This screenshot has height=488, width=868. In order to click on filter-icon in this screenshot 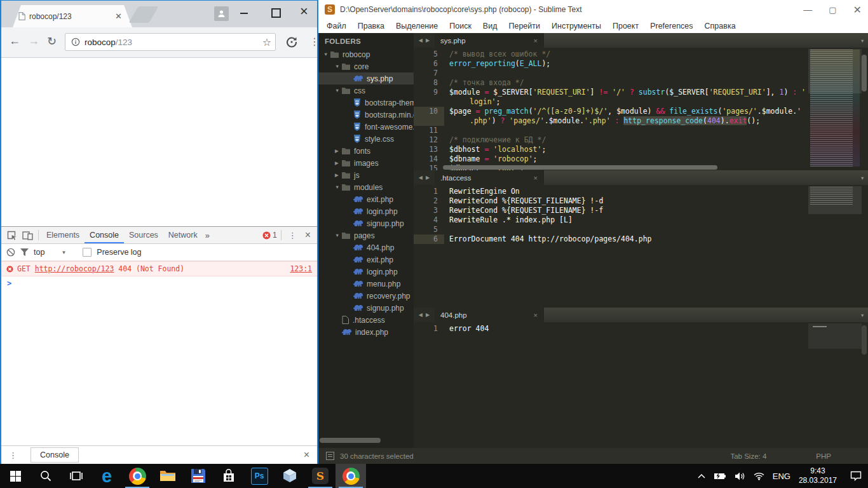, I will do `click(24, 252)`.